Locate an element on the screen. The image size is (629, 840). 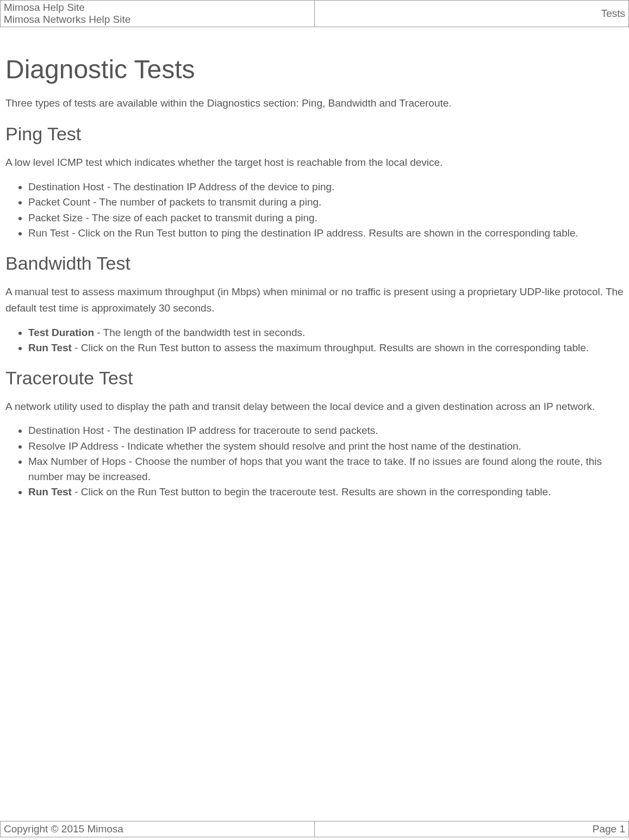
list-item-text: - Click on the Run Test button to assess… is located at coordinates (331, 348).